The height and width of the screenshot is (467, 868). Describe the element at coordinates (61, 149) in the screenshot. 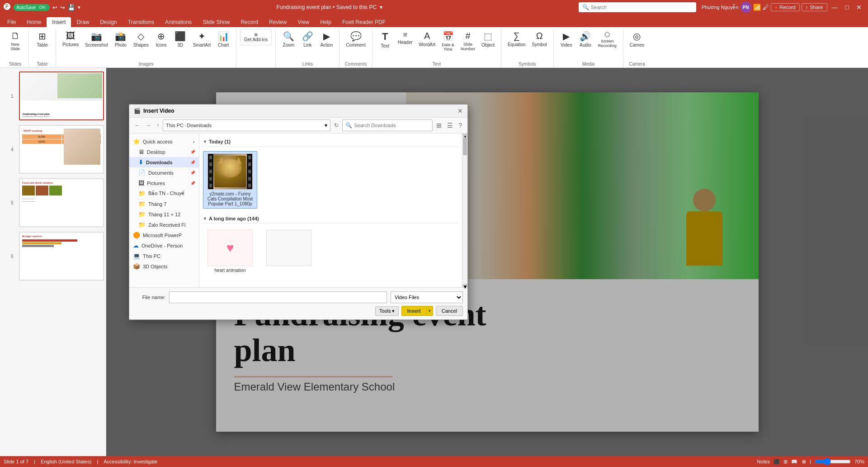

I see `slide-thumb-4: RSVP tracking 61/100 14/100 16/100 8/100` at that location.